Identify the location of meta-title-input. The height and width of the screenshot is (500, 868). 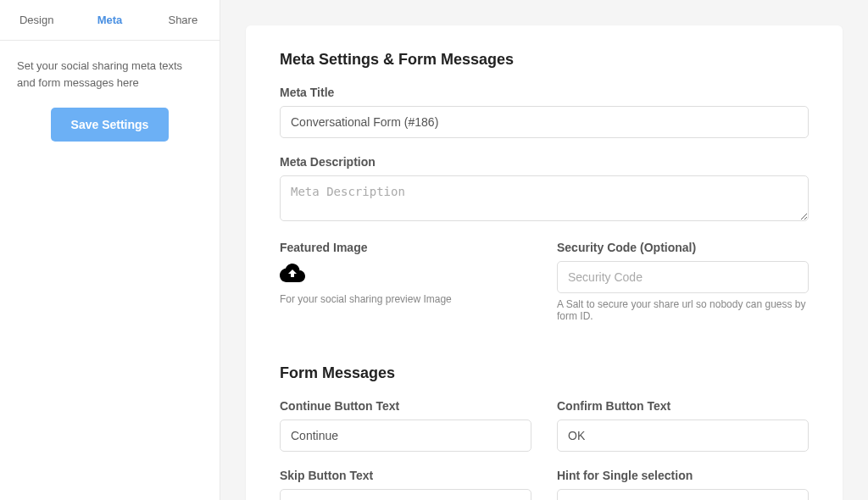
(544, 122).